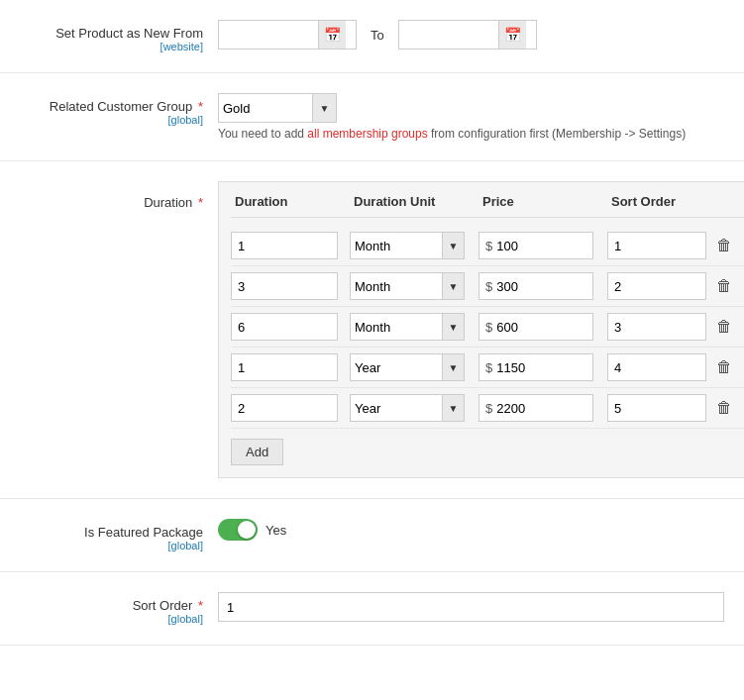  What do you see at coordinates (407, 286) in the screenshot?
I see `unit-select-wrap-2: Month Year Day Week ▼` at bounding box center [407, 286].